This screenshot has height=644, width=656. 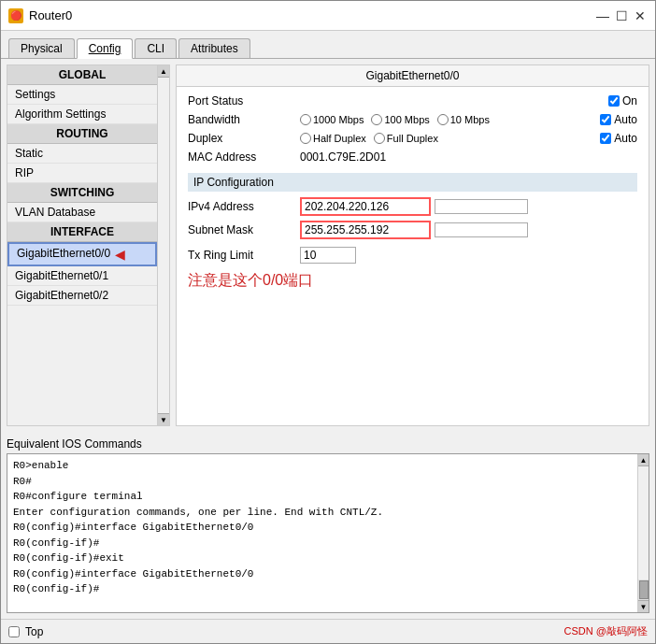 What do you see at coordinates (333, 138) in the screenshot?
I see `duplex-half-option: Half Duplex` at bounding box center [333, 138].